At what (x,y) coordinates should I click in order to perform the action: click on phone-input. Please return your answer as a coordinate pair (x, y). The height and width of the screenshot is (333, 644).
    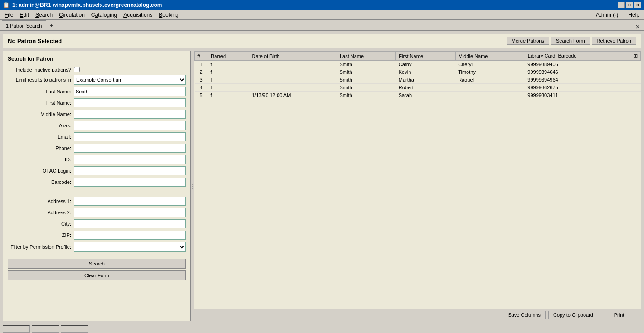
    Looking at the image, I should click on (130, 148).